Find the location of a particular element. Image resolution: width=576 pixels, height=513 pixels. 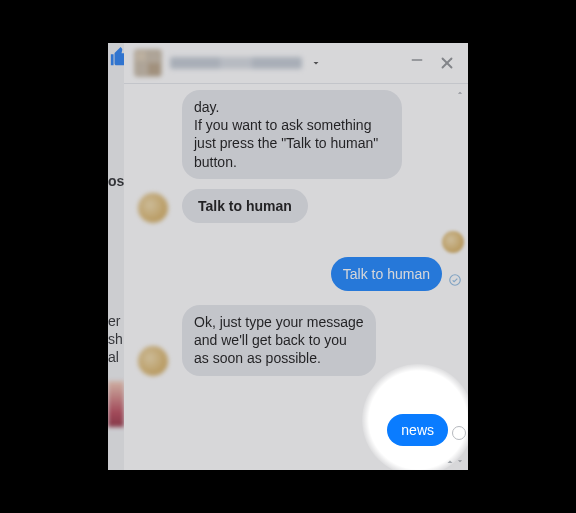

chevron-up-icon is located at coordinates (450, 462).